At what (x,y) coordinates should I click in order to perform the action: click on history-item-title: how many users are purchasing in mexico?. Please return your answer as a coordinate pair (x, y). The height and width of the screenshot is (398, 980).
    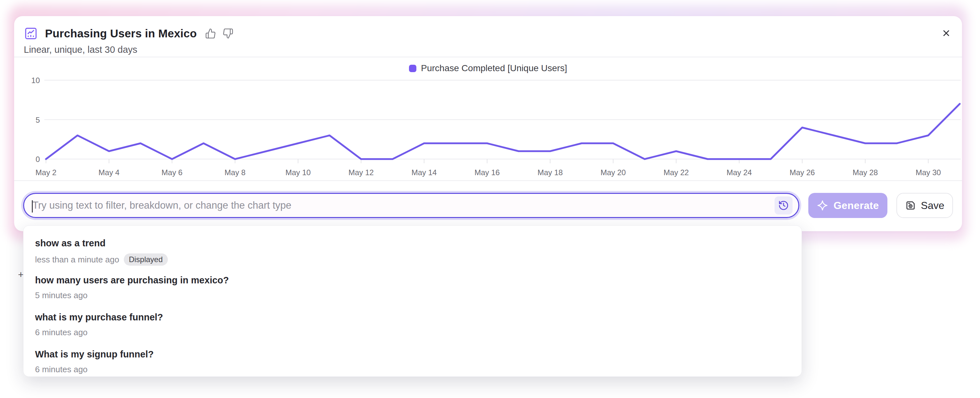
    Looking at the image, I should click on (412, 280).